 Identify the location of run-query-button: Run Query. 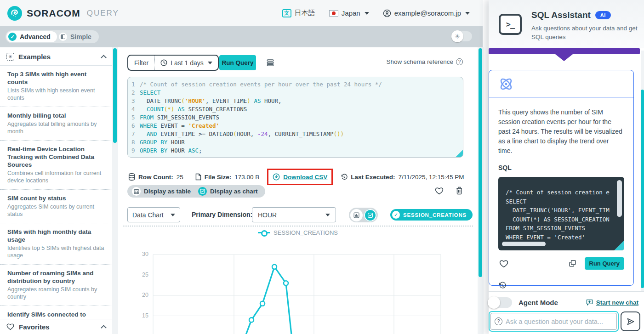
(238, 62).